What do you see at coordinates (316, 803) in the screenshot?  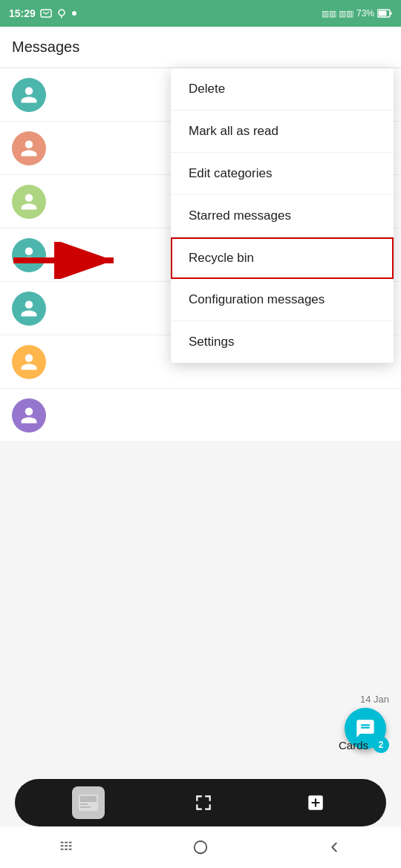 I see `taskbar-add-button` at bounding box center [316, 803].